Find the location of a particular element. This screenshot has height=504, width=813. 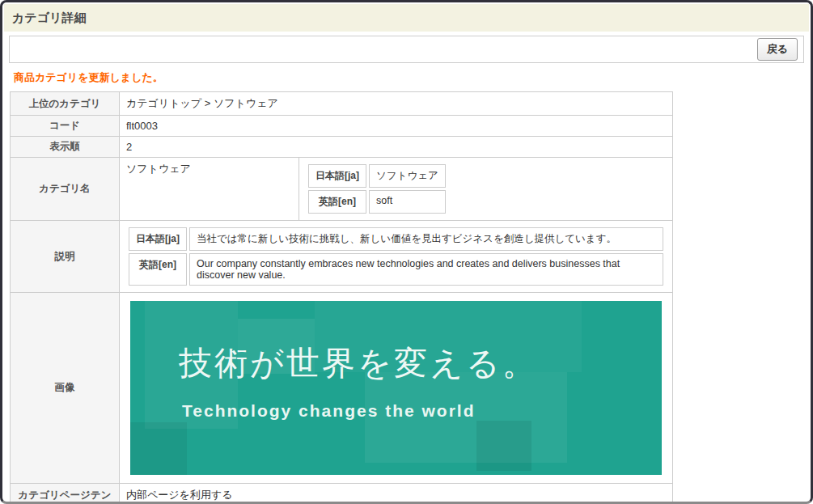

table-row-display-order: 表示順 2 is located at coordinates (341, 147).